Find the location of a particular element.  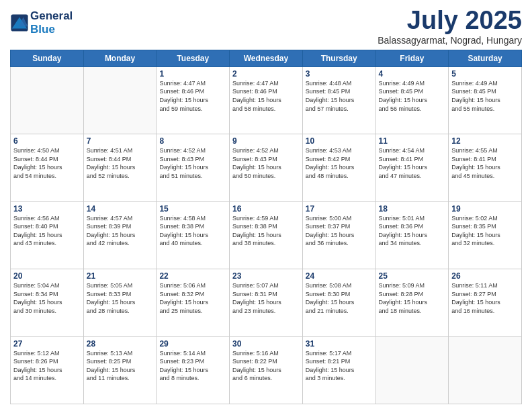

calendar-cell: 6Sunrise: 4:50 AM Sunset: 8:44 PM Daylig… is located at coordinates (47, 168).